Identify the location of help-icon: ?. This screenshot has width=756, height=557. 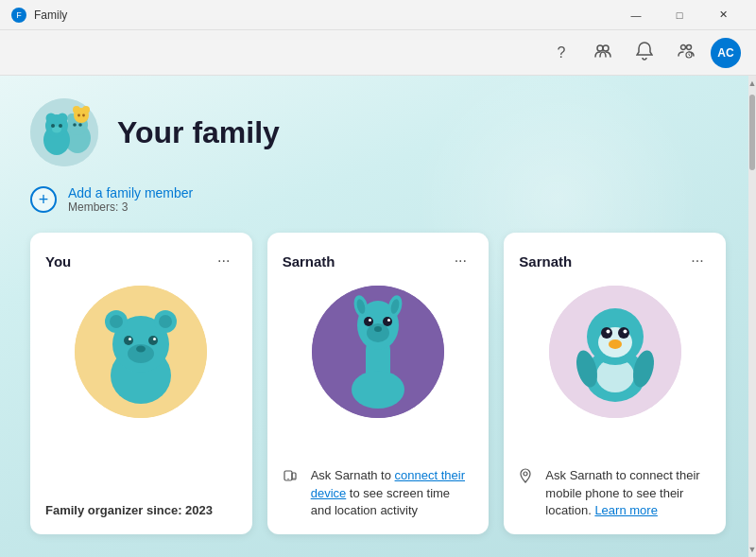
(561, 53).